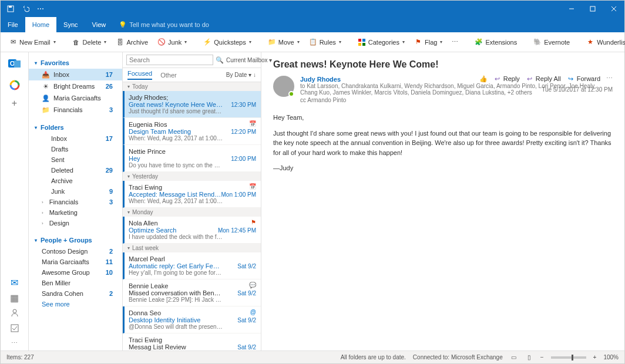 Image resolution: width=625 pixels, height=364 pixels. Describe the element at coordinates (272, 42) in the screenshot. I see `move-icon: 📁` at that location.